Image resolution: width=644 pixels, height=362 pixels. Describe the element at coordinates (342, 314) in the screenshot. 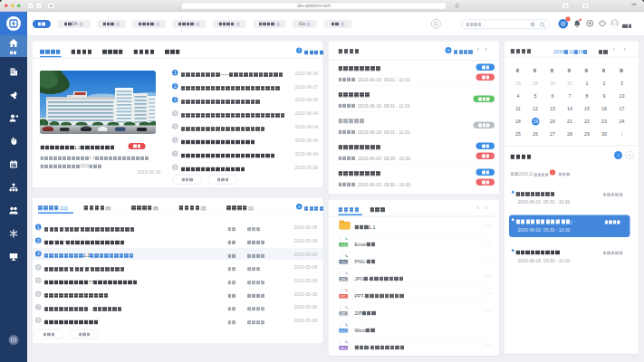

I see `svg-text: ZIP` at that location.